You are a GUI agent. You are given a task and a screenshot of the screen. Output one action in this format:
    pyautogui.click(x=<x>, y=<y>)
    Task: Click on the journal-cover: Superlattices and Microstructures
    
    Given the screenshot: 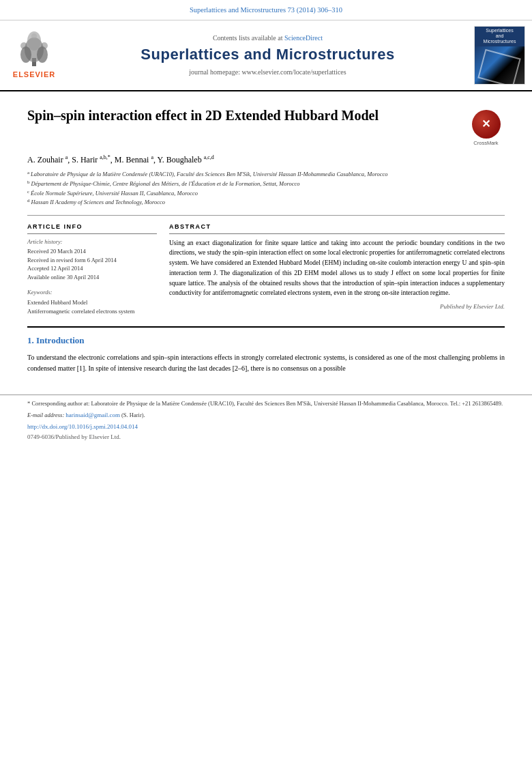 What is the action you would take?
    pyautogui.click(x=499, y=55)
    